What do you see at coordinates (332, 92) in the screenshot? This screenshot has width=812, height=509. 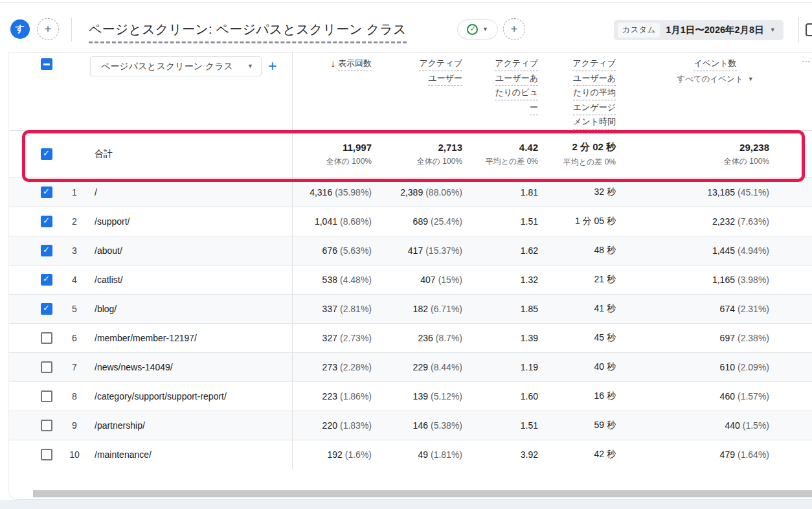 I see `column-header-views: ↓ 表示回数` at bounding box center [332, 92].